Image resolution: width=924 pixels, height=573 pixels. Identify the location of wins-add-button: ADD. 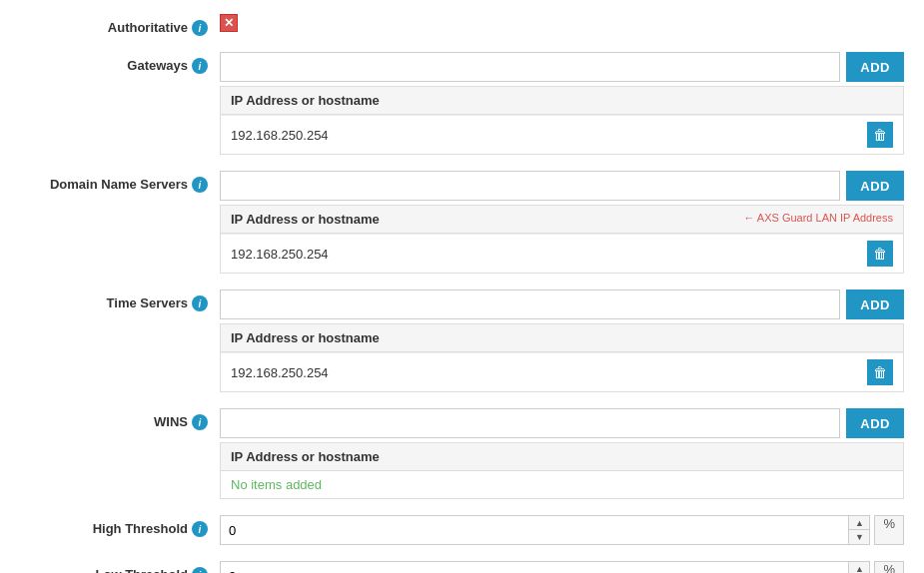
(875, 423).